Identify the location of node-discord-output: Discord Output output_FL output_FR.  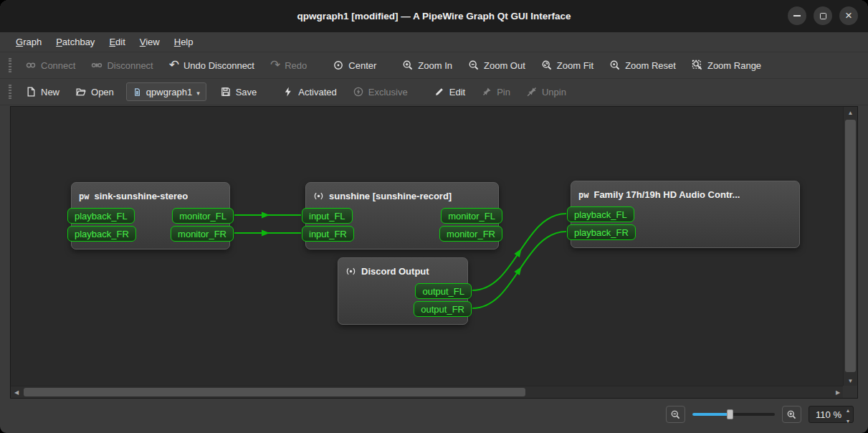
(403, 291).